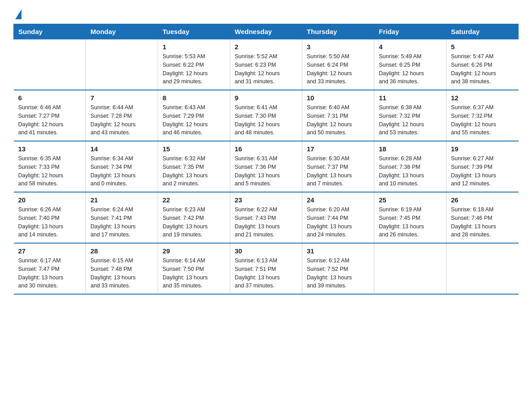 This screenshot has width=532, height=411. I want to click on day-sun-info: Sunrise: 6:14 AM Sunset: 7:50 PM Dayligh…, so click(194, 273).